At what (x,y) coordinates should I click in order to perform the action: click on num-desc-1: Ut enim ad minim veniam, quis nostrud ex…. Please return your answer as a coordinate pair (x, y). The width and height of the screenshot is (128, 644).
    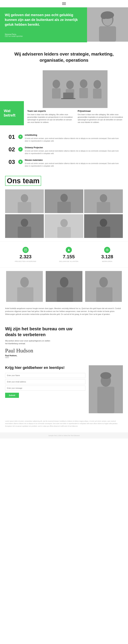
    Looking at the image, I should click on (72, 140).